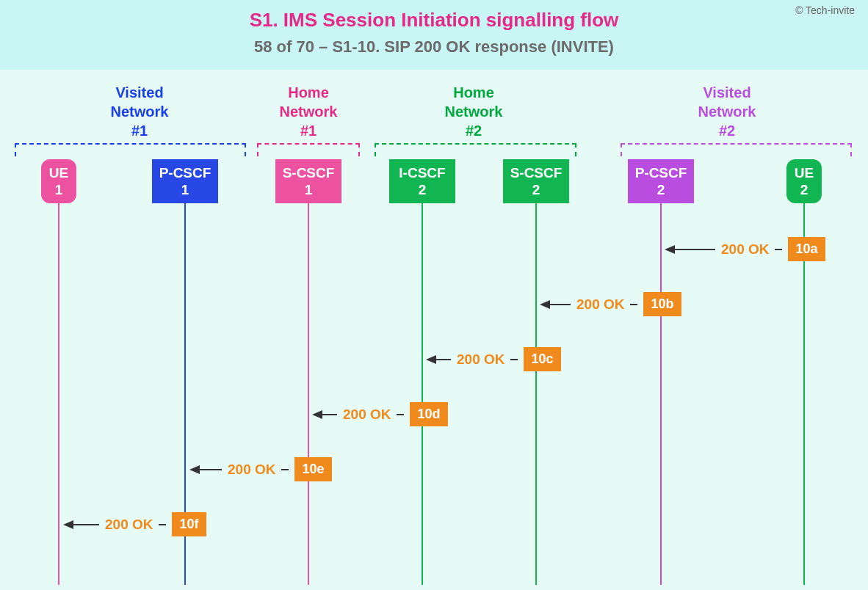  What do you see at coordinates (131, 150) in the screenshot?
I see `bracket-visited1` at bounding box center [131, 150].